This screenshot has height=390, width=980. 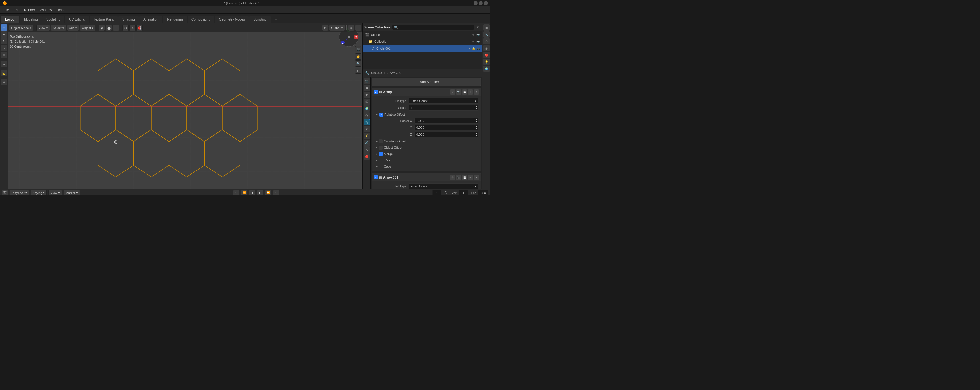 I want to click on count-value: 4 ▲ ▼, so click(x=444, y=108).